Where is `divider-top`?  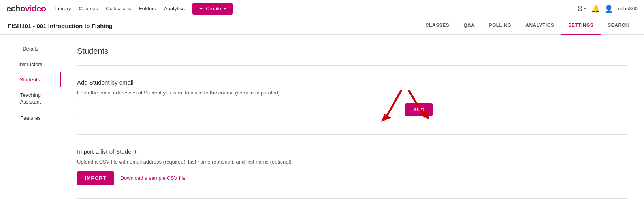 divider-top is located at coordinates (352, 66).